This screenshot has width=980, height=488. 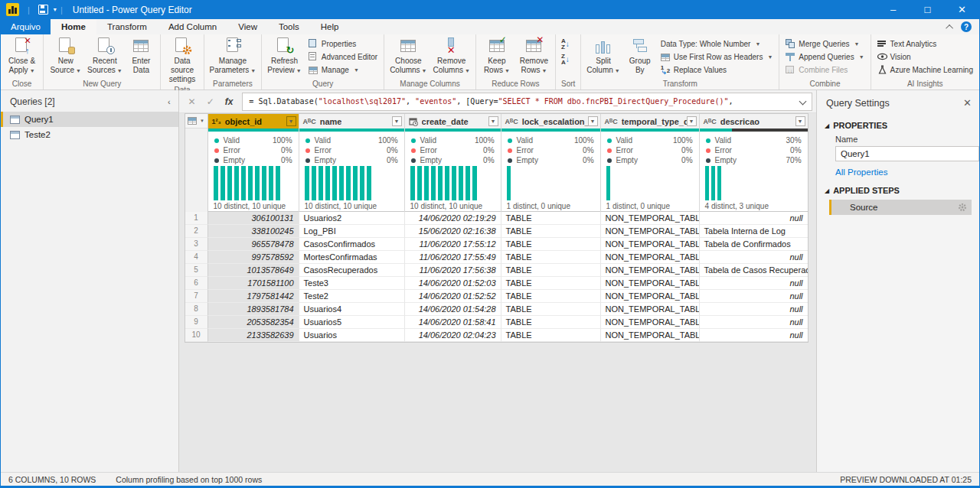 What do you see at coordinates (254, 231) in the screenshot?
I see `cell-object_id: 338100245` at bounding box center [254, 231].